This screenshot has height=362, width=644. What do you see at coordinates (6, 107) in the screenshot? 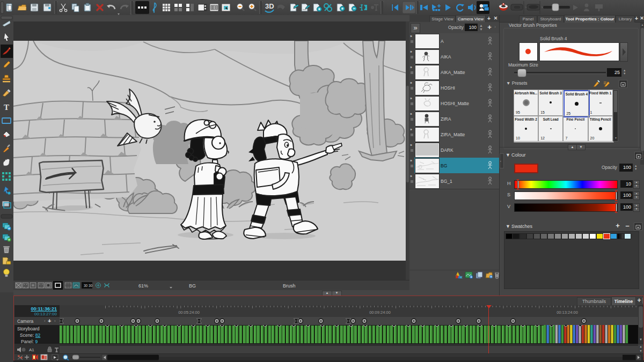
I see `svg-text: T` at bounding box center [6, 107].